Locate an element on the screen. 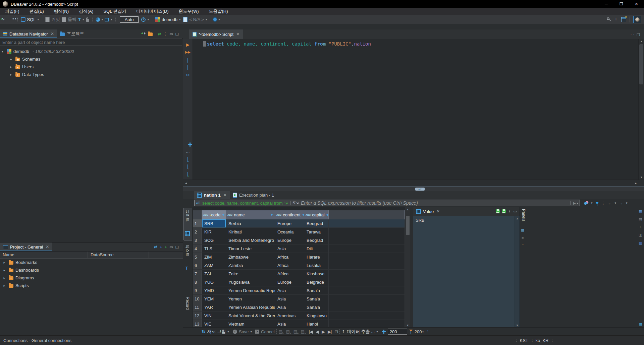  tree-item-connection: ▾demodb- 192.168.2.33:30000 is located at coordinates (91, 52).